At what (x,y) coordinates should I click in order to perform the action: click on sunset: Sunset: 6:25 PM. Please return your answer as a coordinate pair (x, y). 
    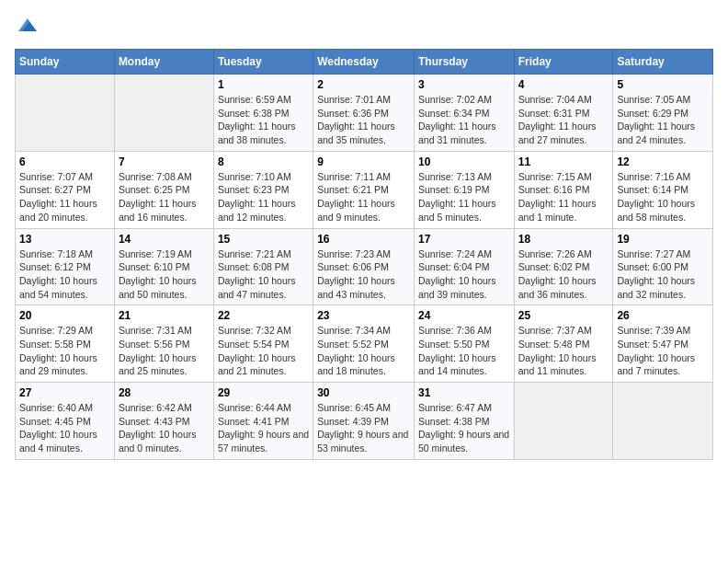
    Looking at the image, I should click on (154, 190).